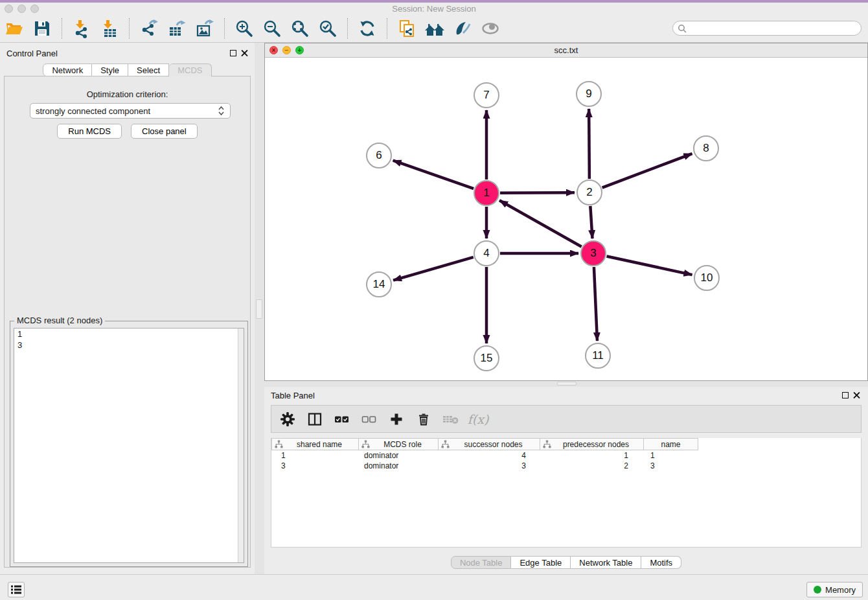 This screenshot has width=868, height=600. Describe the element at coordinates (342, 419) in the screenshot. I see `select-all-columns-button` at that location.